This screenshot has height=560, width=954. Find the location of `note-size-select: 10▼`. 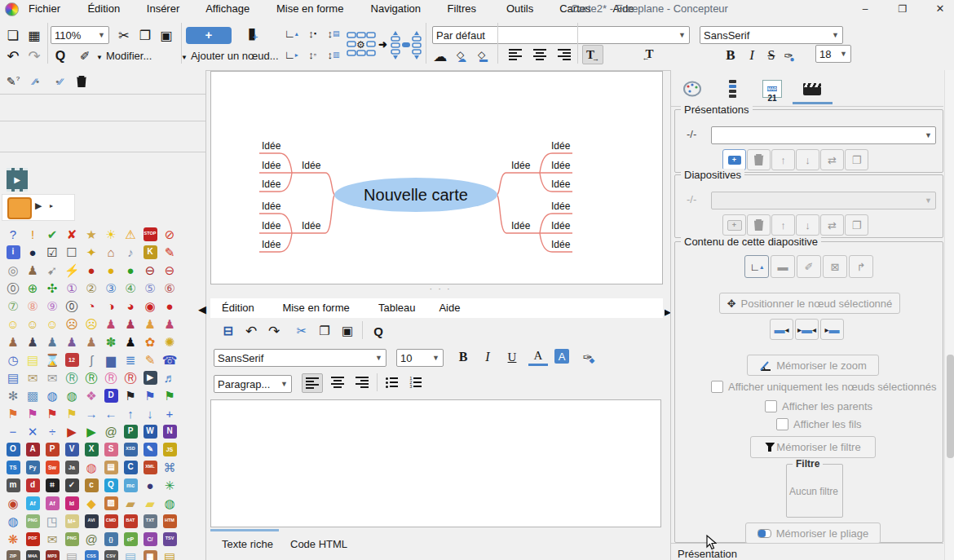

note-size-select: 10▼ is located at coordinates (420, 358).